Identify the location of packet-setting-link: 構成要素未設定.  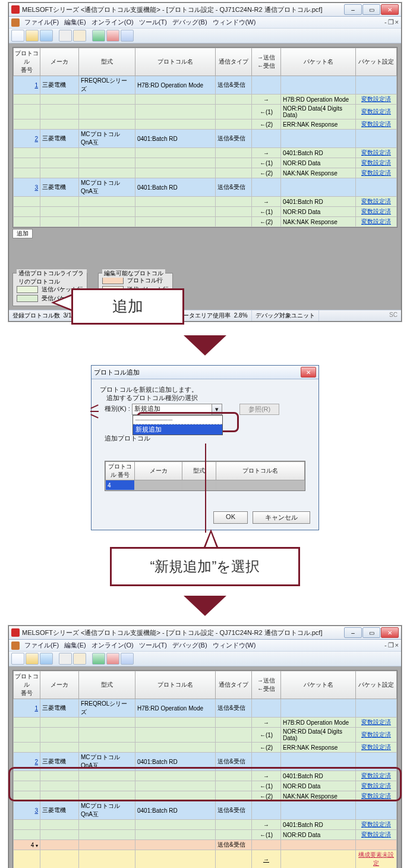
(377, 860).